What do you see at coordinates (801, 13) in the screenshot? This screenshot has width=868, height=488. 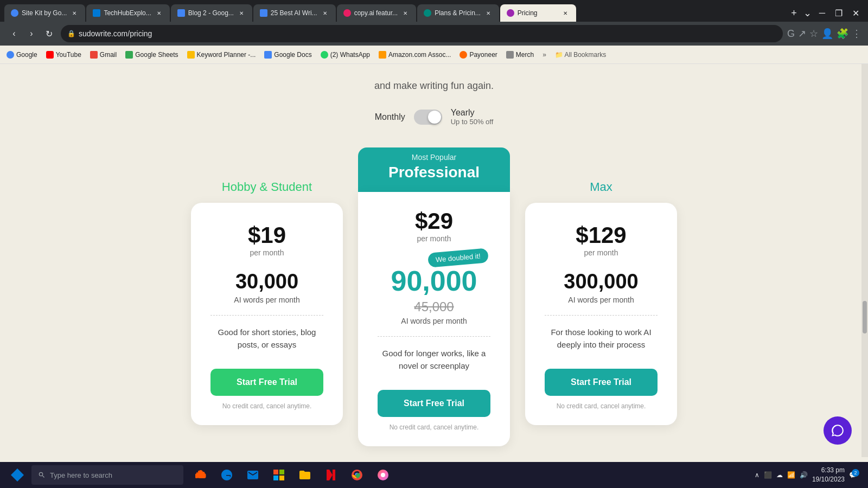 I see `tab-actions: + ⌄` at bounding box center [801, 13].